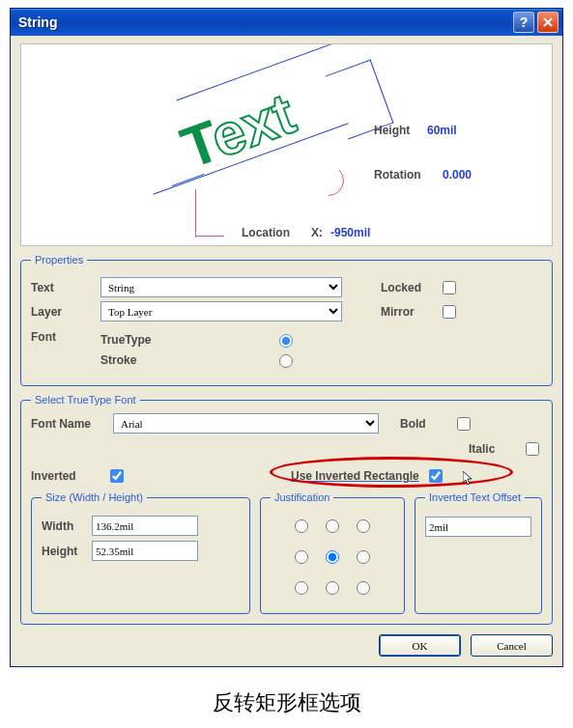 The width and height of the screenshot is (573, 728). I want to click on fontname-combo: Arial, so click(245, 423).